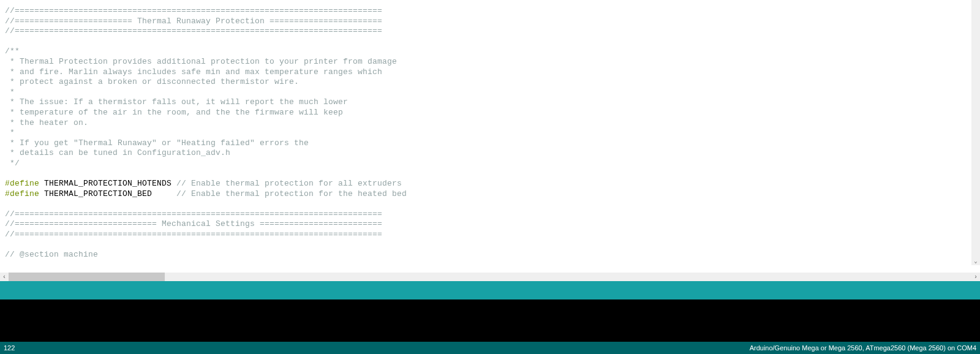 The height and width of the screenshot is (354, 980). Describe the element at coordinates (976, 261) in the screenshot. I see `scroll-down-button: ⌄` at that location.